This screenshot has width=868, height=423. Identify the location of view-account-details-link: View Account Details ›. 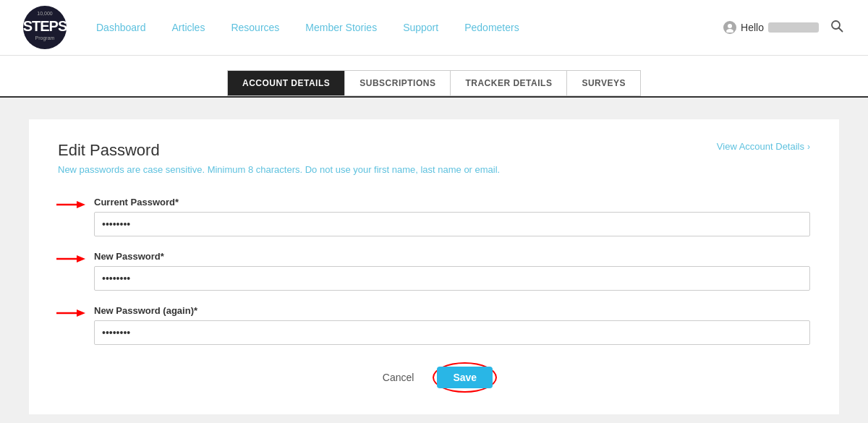
(764, 146).